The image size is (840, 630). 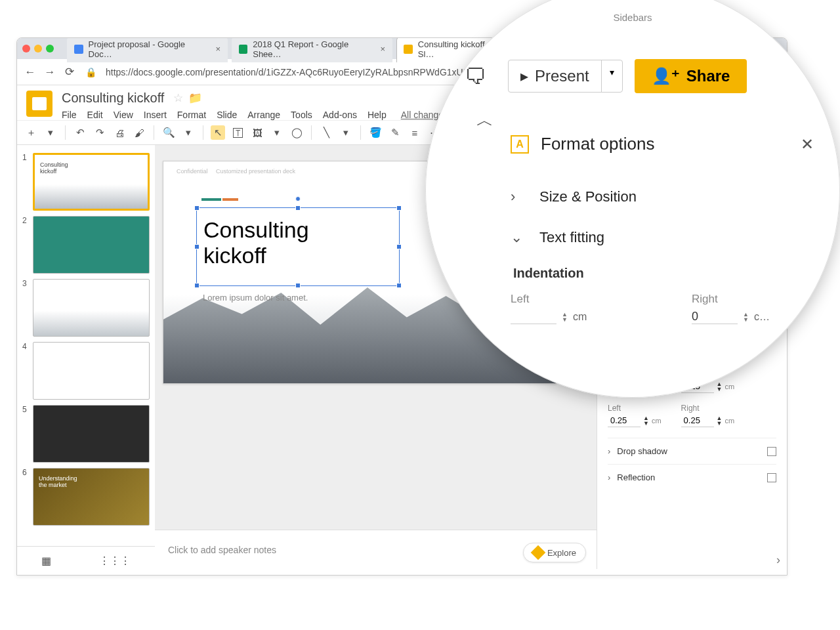 What do you see at coordinates (340, 115) in the screenshot?
I see `menu-addons: Add-ons` at bounding box center [340, 115].